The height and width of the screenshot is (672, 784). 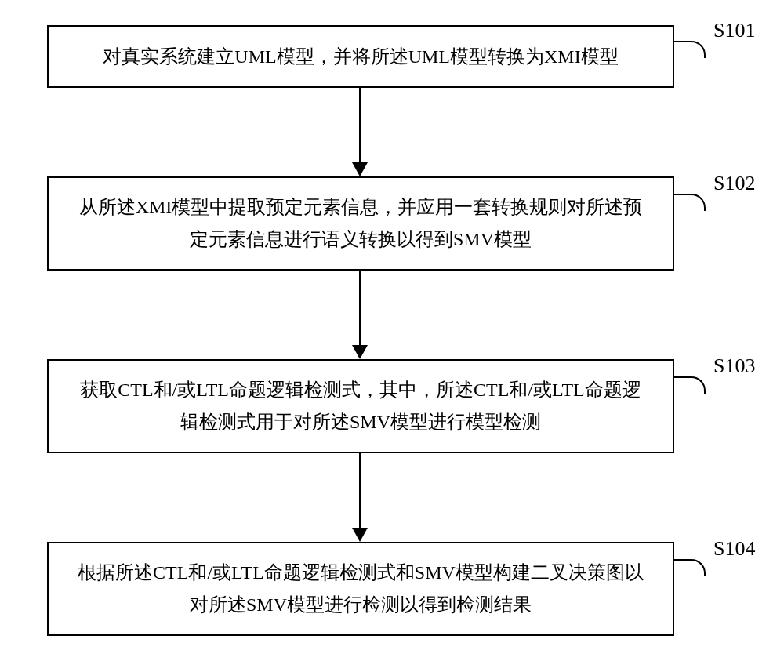 What do you see at coordinates (360, 535) in the screenshot?
I see `arrow-3-head` at bounding box center [360, 535].